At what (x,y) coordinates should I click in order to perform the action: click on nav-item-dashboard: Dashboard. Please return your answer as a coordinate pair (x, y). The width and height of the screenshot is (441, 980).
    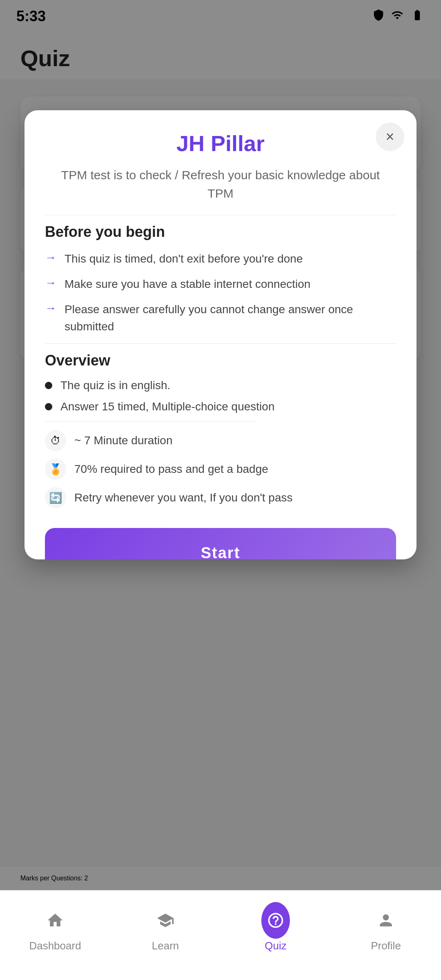
    Looking at the image, I should click on (55, 929).